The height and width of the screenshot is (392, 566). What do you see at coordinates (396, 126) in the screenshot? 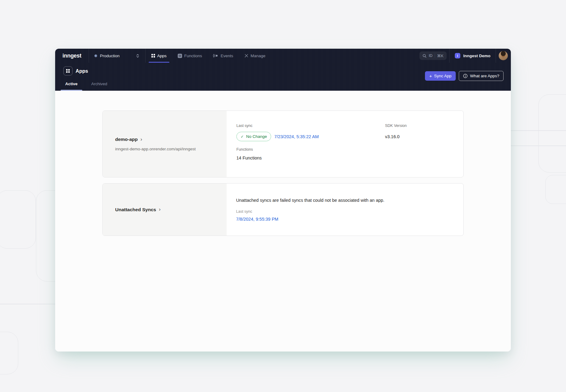
I see `sdk-version-label: SDK Version` at bounding box center [396, 126].